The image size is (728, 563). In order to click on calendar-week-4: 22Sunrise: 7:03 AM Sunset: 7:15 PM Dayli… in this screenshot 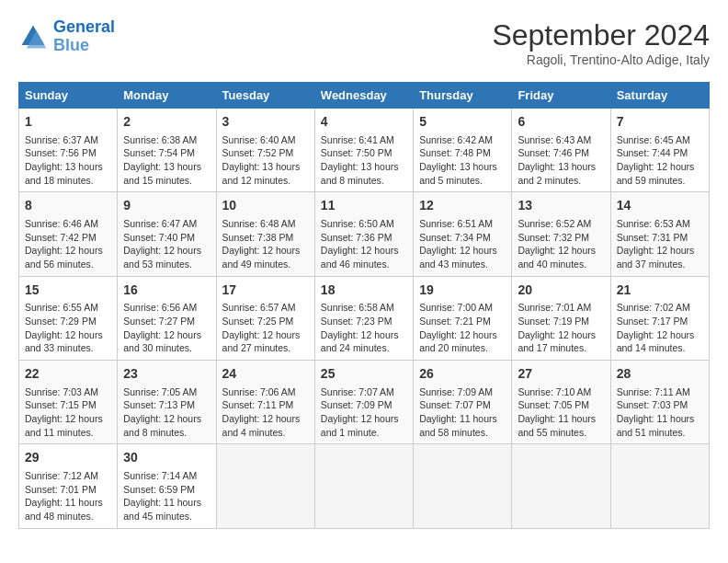, I will do `click(364, 403)`.